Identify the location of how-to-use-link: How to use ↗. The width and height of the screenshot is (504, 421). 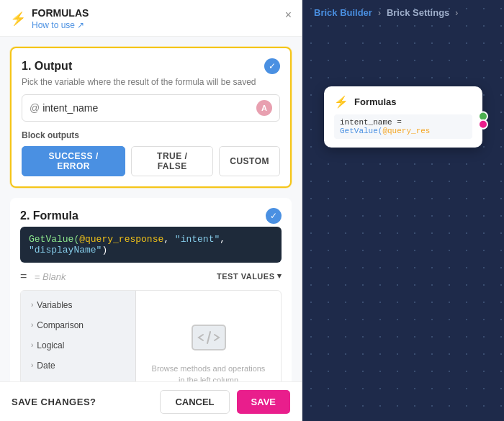
(60, 25).